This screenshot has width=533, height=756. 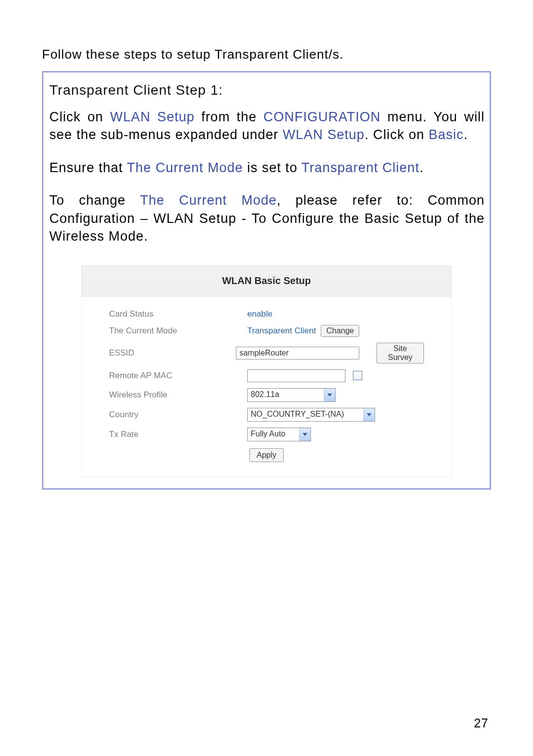 What do you see at coordinates (360, 168) in the screenshot?
I see `keyword-transparent-client: Transparent Client` at bounding box center [360, 168].